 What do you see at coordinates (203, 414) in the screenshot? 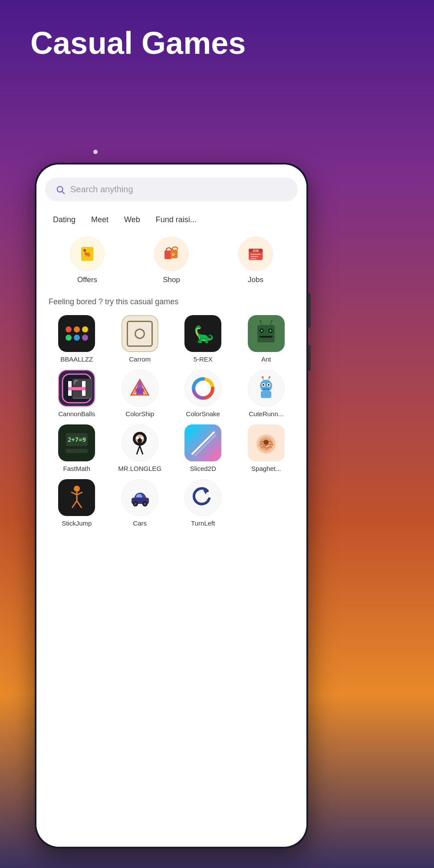
I see `colorsnake-label: ColorSnake` at bounding box center [203, 414].